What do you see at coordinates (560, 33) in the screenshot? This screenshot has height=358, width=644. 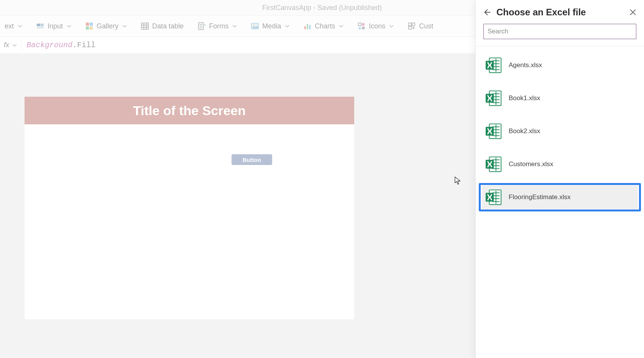 I see `search-wrap` at bounding box center [560, 33].